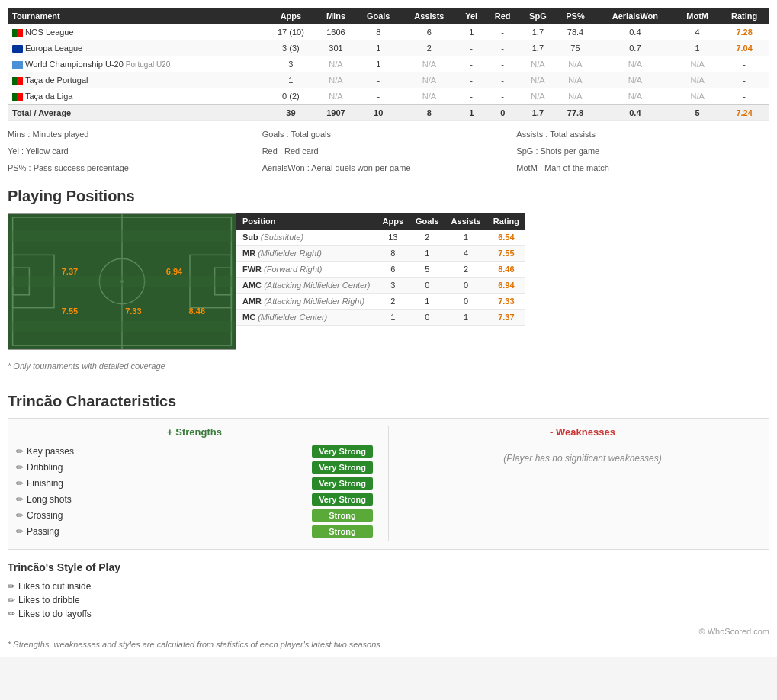  What do you see at coordinates (643, 169) in the screenshot?
I see `legend-item: MotM : Man of the match` at bounding box center [643, 169].